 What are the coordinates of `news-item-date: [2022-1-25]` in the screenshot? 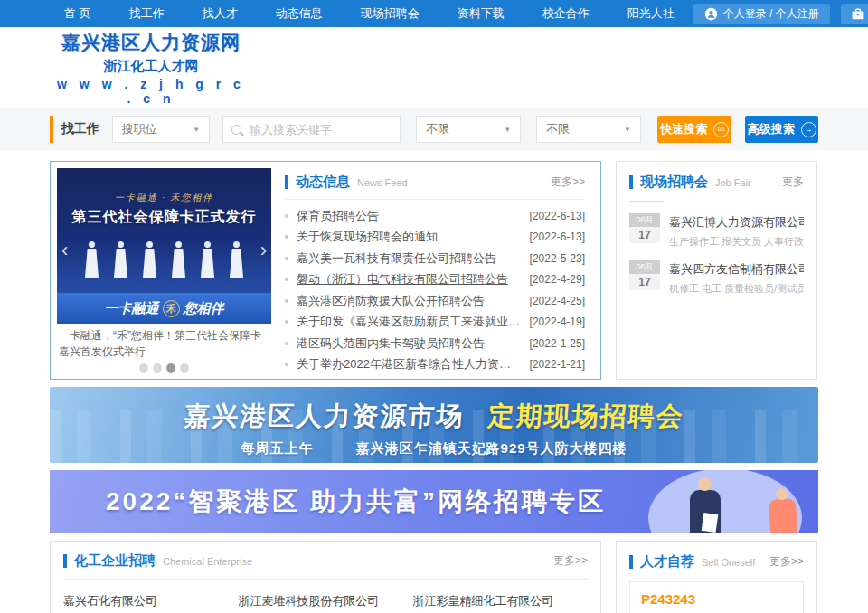 It's located at (557, 344).